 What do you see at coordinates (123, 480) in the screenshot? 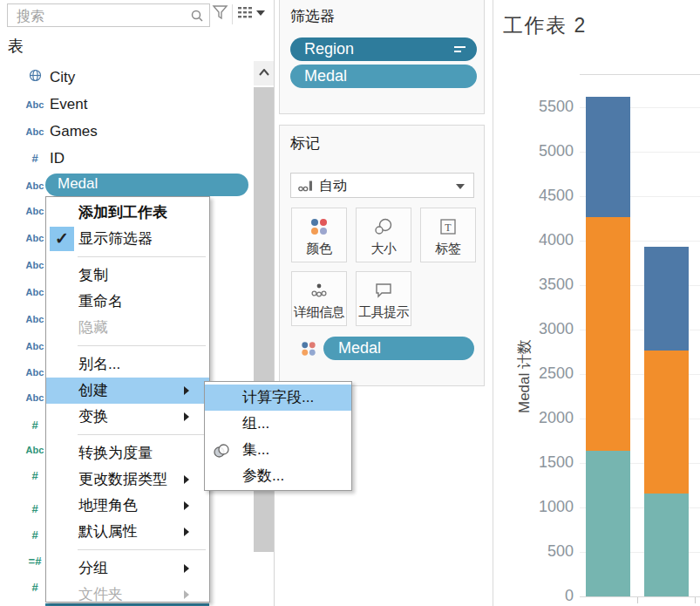
I see `menu-item-label: 更改数据类型` at bounding box center [123, 480].